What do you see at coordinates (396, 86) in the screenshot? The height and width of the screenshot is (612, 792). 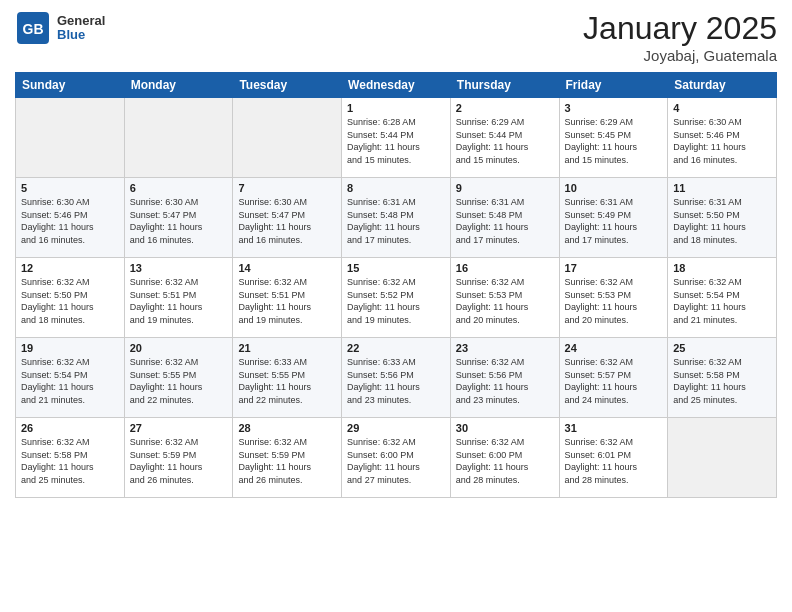 I see `weekday-header-row: Sunday Monday Tuesday Wednesday Thursday…` at bounding box center [396, 86].